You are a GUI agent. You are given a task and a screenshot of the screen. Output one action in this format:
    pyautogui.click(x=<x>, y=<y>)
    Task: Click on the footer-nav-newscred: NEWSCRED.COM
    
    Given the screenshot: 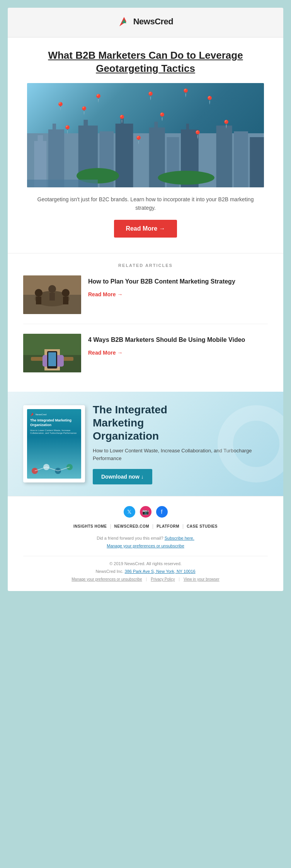 What is the action you would take?
    pyautogui.click(x=132, y=526)
    